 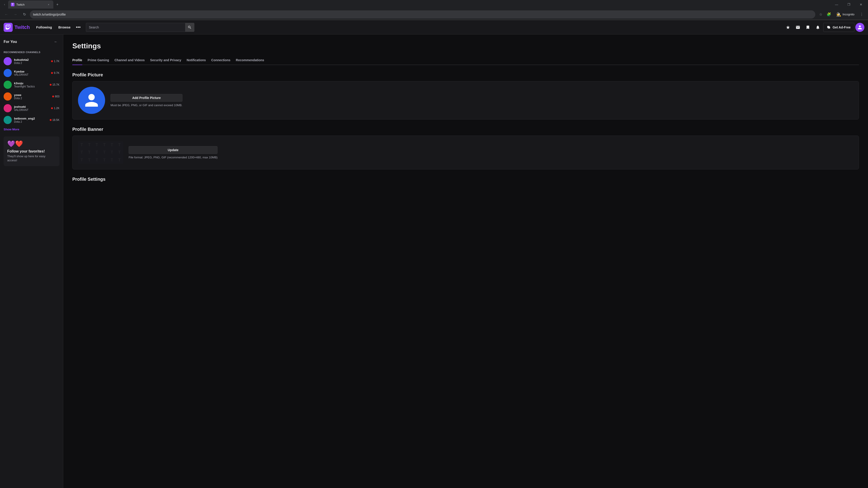 I want to click on browser-chrome: ‹ T Twitch × + — ❐ ✕ ← → ↻ twitch.tv/set…, so click(x=434, y=10).